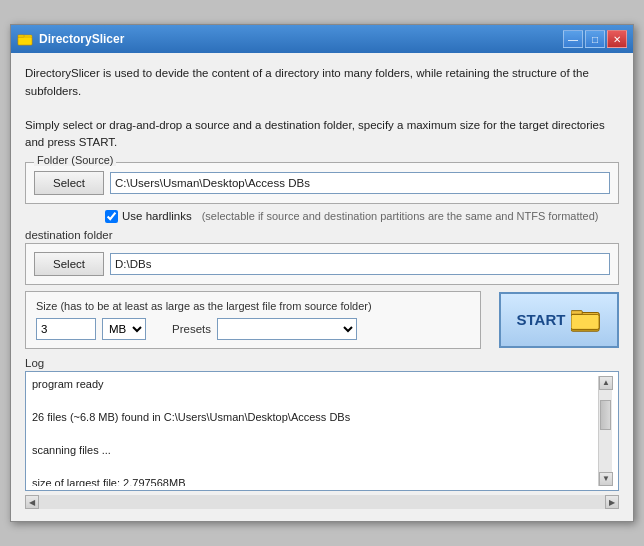 Image resolution: width=644 pixels, height=546 pixels. Describe the element at coordinates (69, 183) in the screenshot. I see `source-select-button: Select` at that location.